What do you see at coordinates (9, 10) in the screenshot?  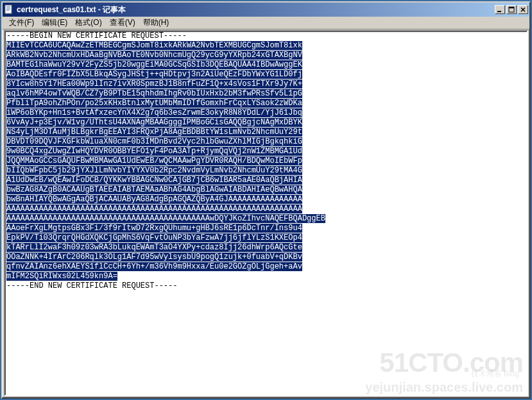 I see `app-icon` at bounding box center [9, 10].